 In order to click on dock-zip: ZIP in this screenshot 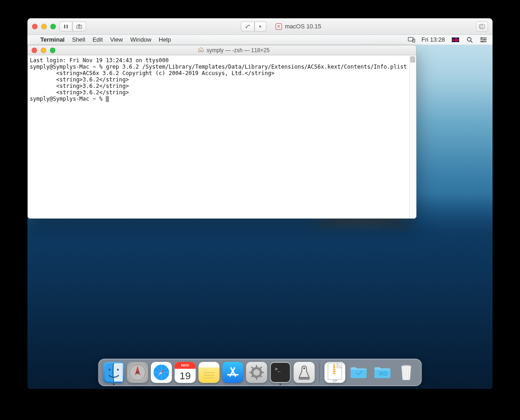, I will do `click(335, 372)`.